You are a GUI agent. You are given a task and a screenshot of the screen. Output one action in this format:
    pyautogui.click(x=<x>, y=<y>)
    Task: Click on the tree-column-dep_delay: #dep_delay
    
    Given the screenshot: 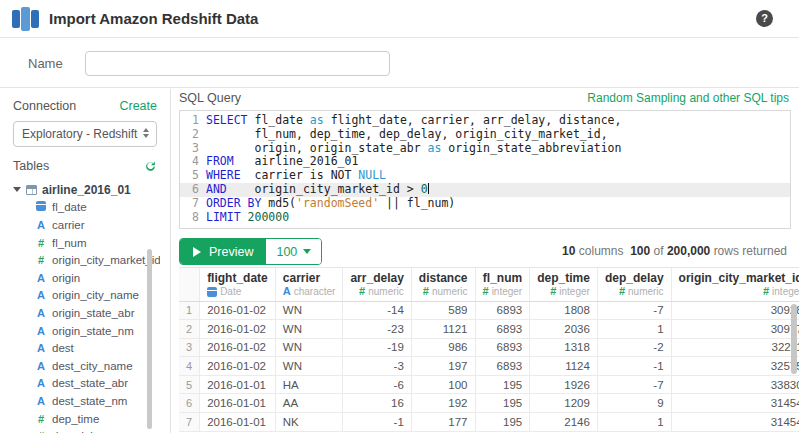 What is the action you would take?
    pyautogui.click(x=86, y=430)
    